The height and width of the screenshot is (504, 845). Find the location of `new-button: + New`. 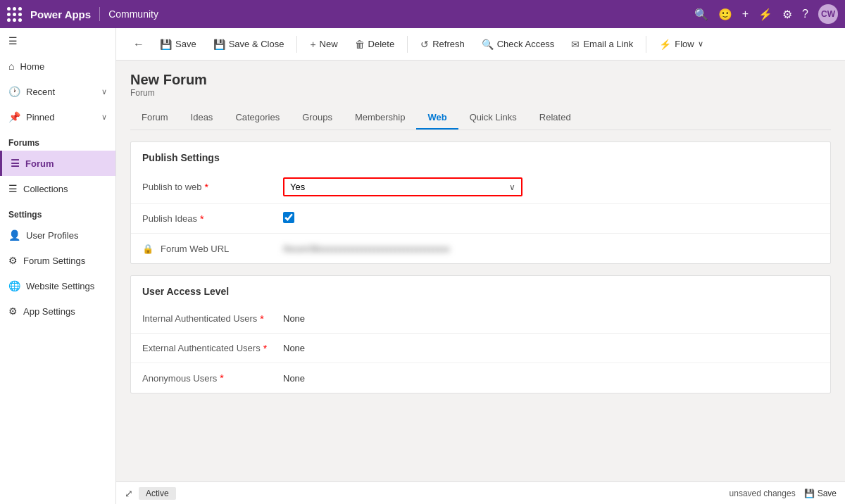

new-button: + New is located at coordinates (324, 44).